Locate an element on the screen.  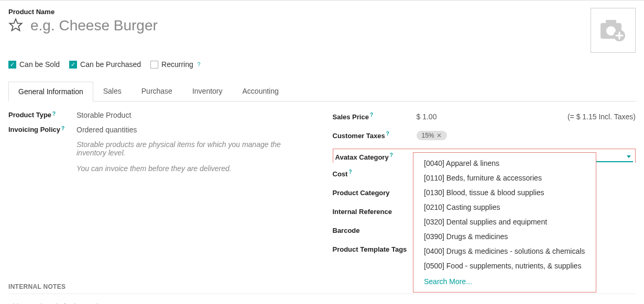
dropdown-option: [0210] Casting supplies is located at coordinates (505, 207).